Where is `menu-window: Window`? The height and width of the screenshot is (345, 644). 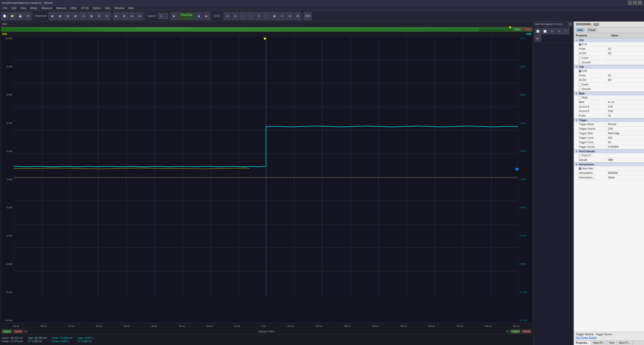
menu-window: Window is located at coordinates (119, 8).